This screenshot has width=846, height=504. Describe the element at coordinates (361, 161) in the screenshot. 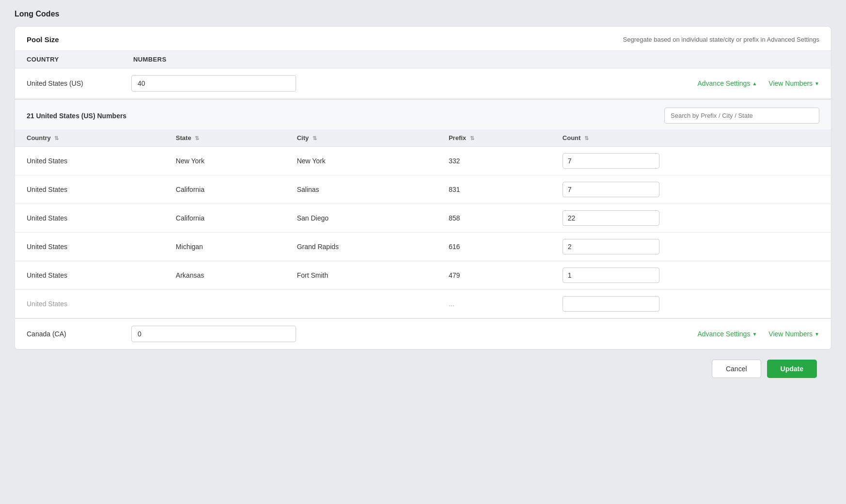

I see `cell-city: New York` at that location.